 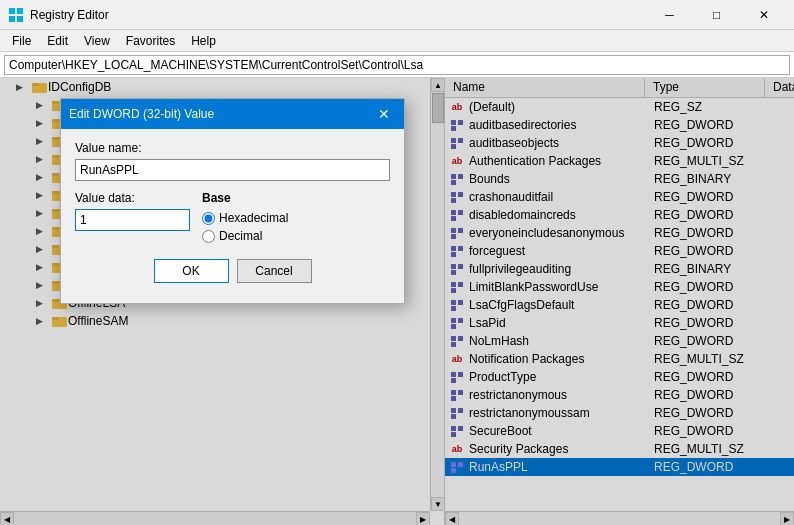 What do you see at coordinates (132, 198) in the screenshot?
I see `value-data-label: Value data:` at bounding box center [132, 198].